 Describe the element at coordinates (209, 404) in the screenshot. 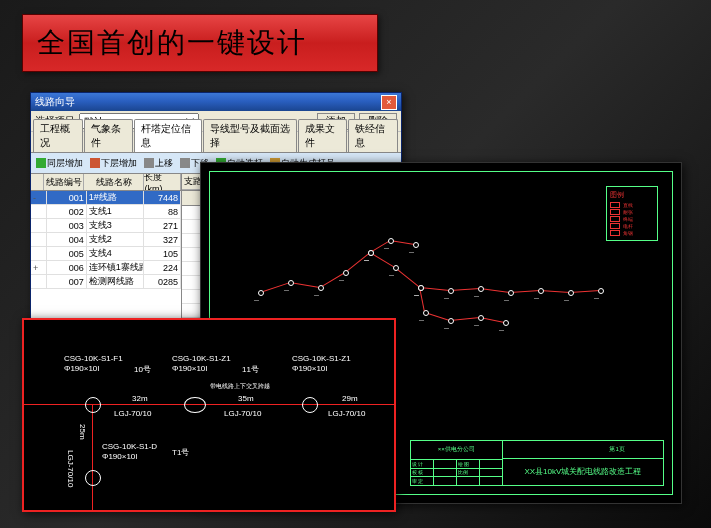

I see `det-main-line` at that location.